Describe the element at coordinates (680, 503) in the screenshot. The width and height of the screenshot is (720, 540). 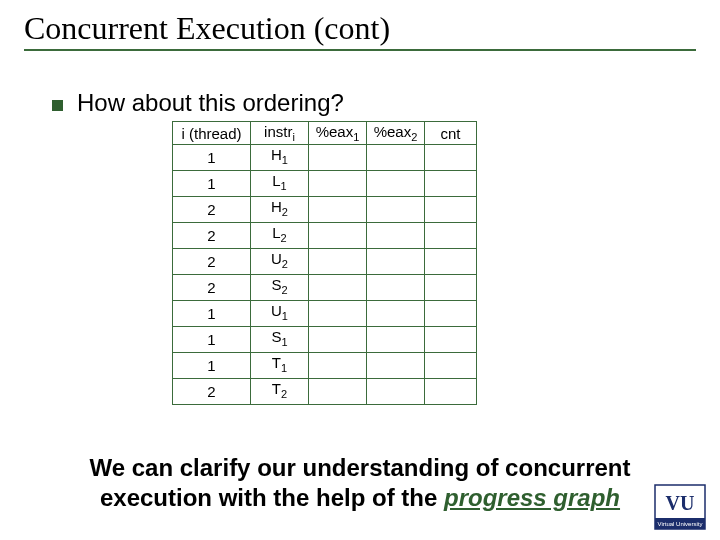
I see `svg-text: VU` at that location.